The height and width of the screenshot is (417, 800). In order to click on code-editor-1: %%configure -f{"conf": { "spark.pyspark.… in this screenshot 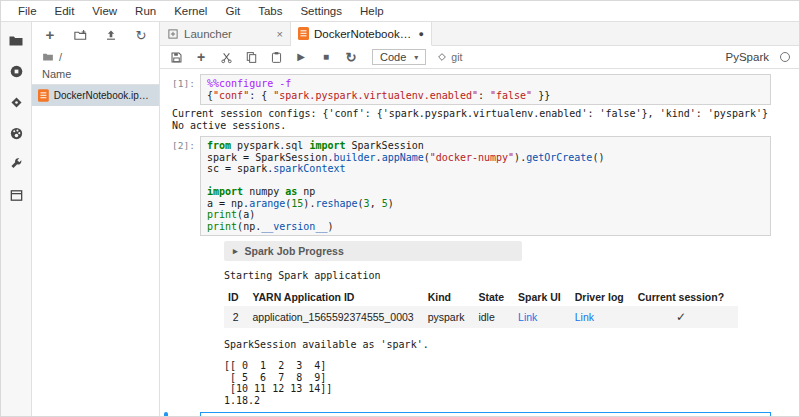, I will do `click(486, 90)`.